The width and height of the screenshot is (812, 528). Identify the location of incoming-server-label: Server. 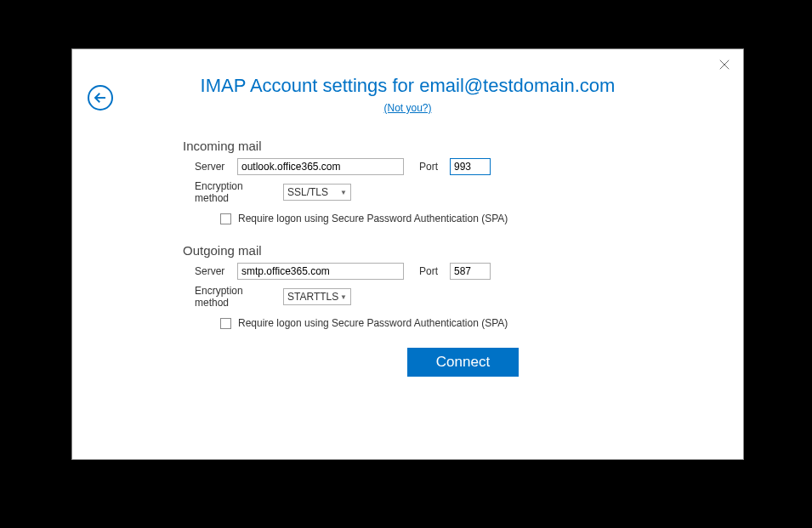
(204, 167).